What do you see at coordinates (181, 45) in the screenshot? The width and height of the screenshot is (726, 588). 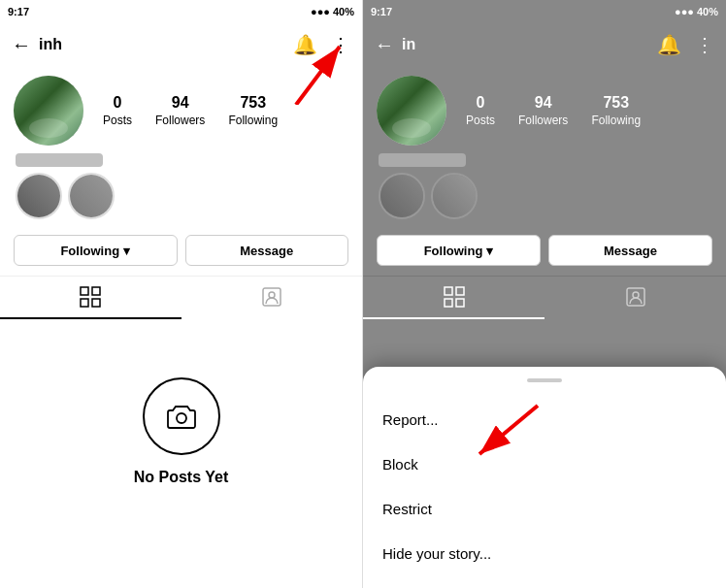 I see `top-nav-left: ← inh 🔔 ⋮` at bounding box center [181, 45].